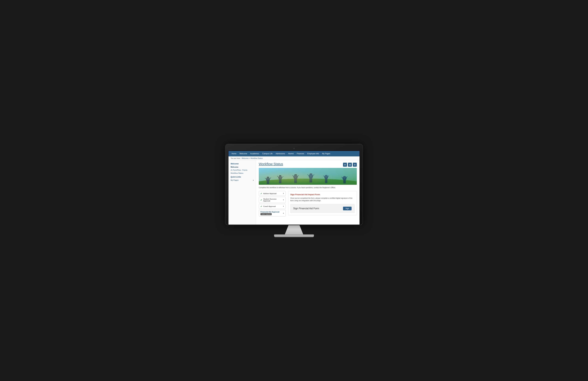  I want to click on workflow-step-coach: ✔ Coach Approval ▾, so click(272, 206).